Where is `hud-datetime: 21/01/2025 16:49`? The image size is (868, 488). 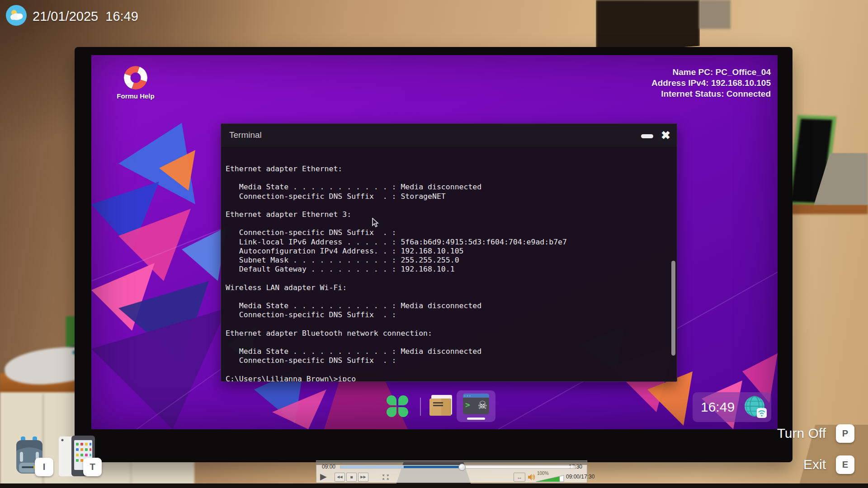
hud-datetime: 21/01/2025 16:49 is located at coordinates (85, 16).